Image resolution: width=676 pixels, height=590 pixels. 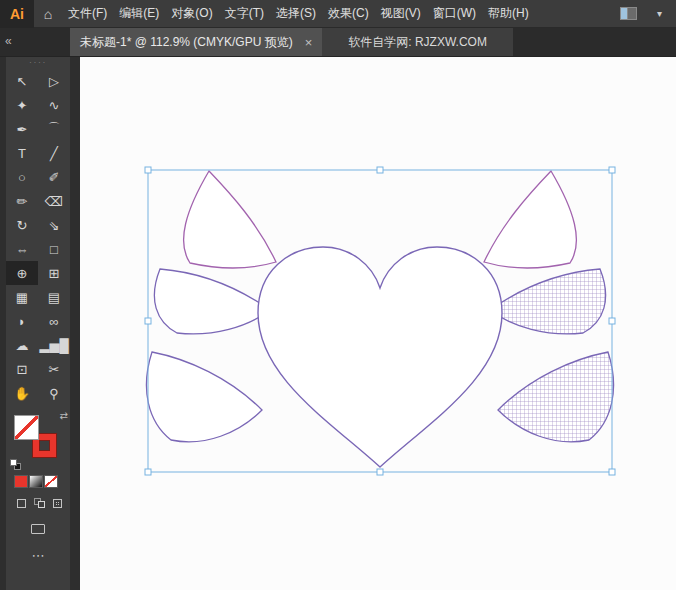 I want to click on width-tool: ⇔, so click(x=22, y=249).